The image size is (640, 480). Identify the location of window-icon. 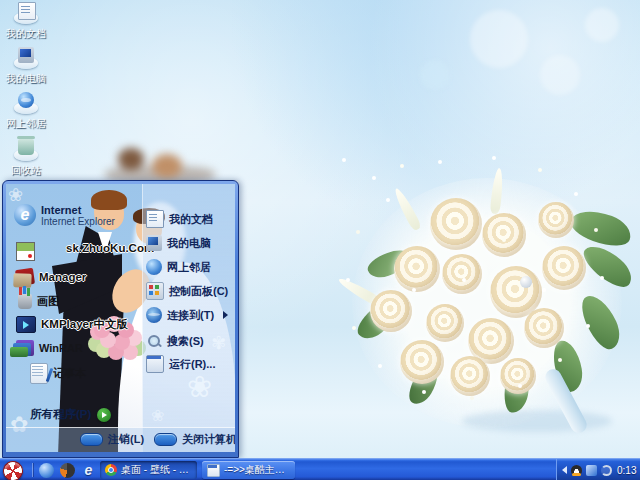
(214, 470).